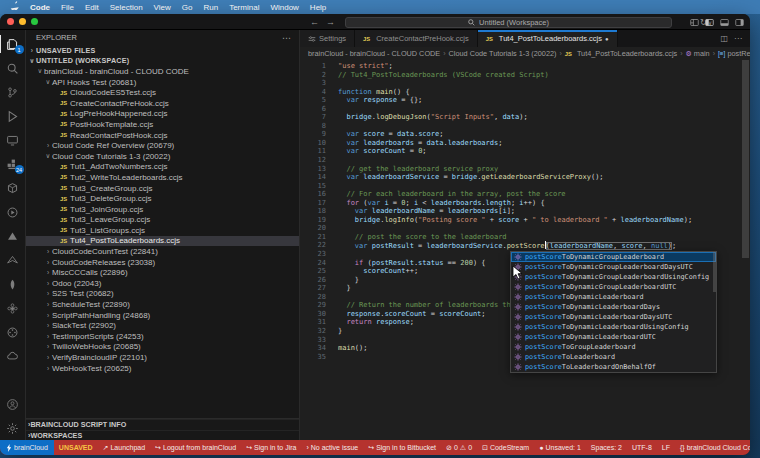 The height and width of the screenshot is (458, 760). I want to click on activity-remote-explorer-icon, so click(13, 140).